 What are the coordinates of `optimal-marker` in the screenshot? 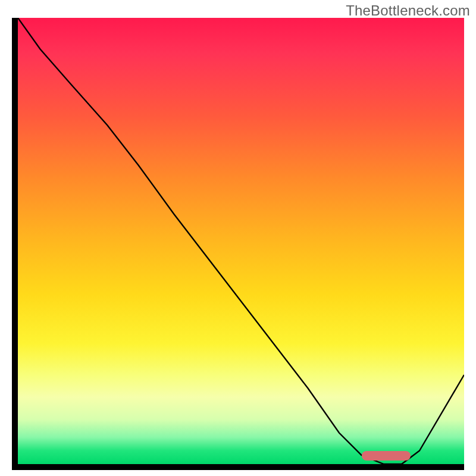 It's located at (387, 456).